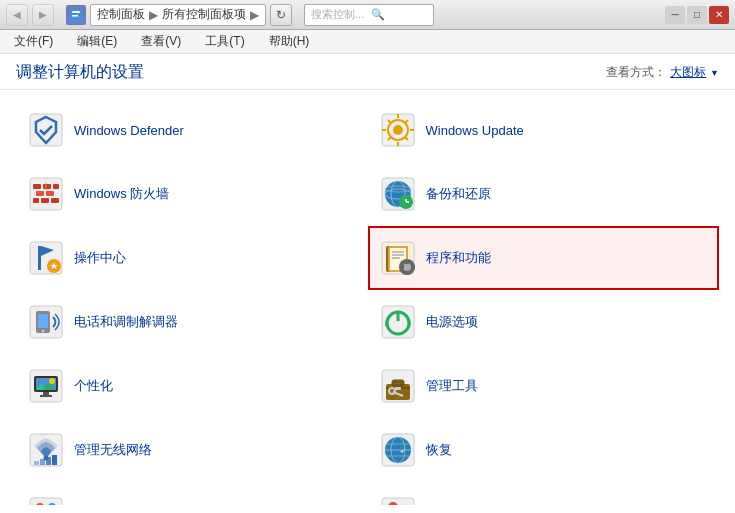 The width and height of the screenshot is (735, 513). I want to click on admin-tools-label: 管理工具, so click(452, 386).